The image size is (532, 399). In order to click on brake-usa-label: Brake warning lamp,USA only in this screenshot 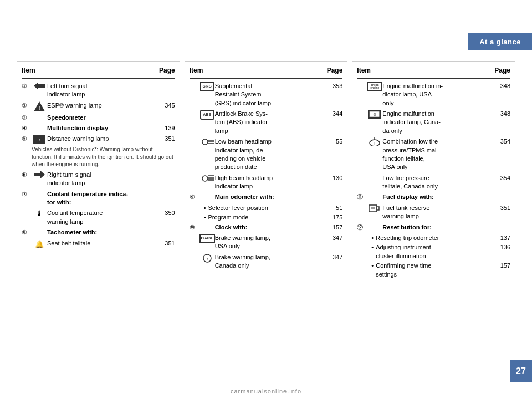, I will do `click(269, 243)`.